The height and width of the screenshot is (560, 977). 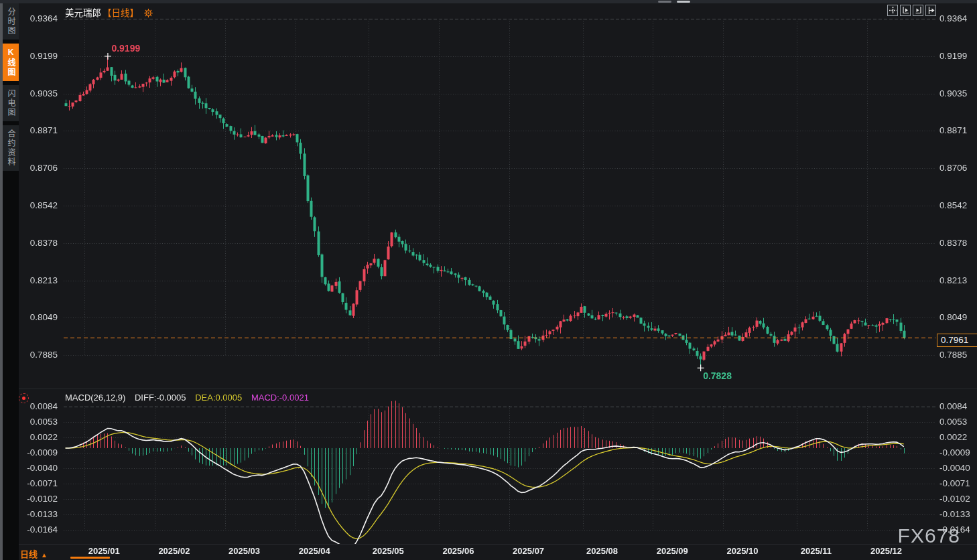 What do you see at coordinates (38, 514) in the screenshot?
I see `macd-axis-label-left: -0.0133` at bounding box center [38, 514].